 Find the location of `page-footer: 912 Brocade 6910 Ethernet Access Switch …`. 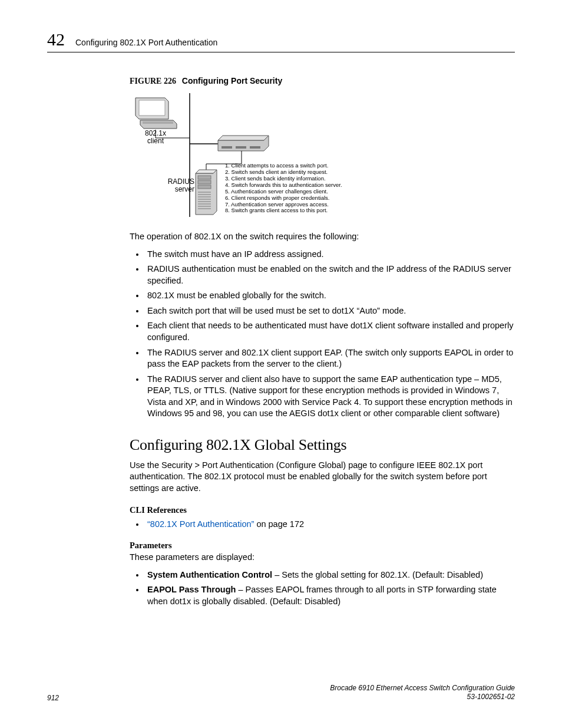

page-footer: 912 Brocade 6910 Ethernet Access Switch … is located at coordinates (281, 693).